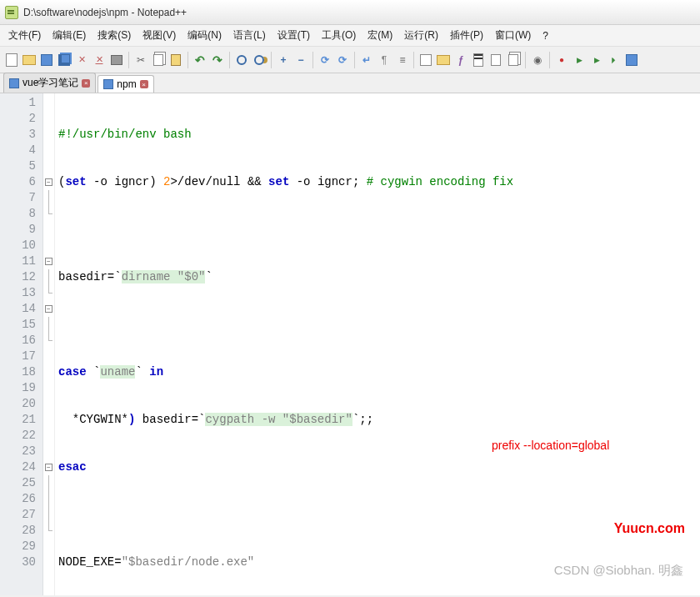 Image resolution: width=700 pixels, height=597 pixels. Describe the element at coordinates (29, 60) in the screenshot. I see `open-file-icon` at that location.